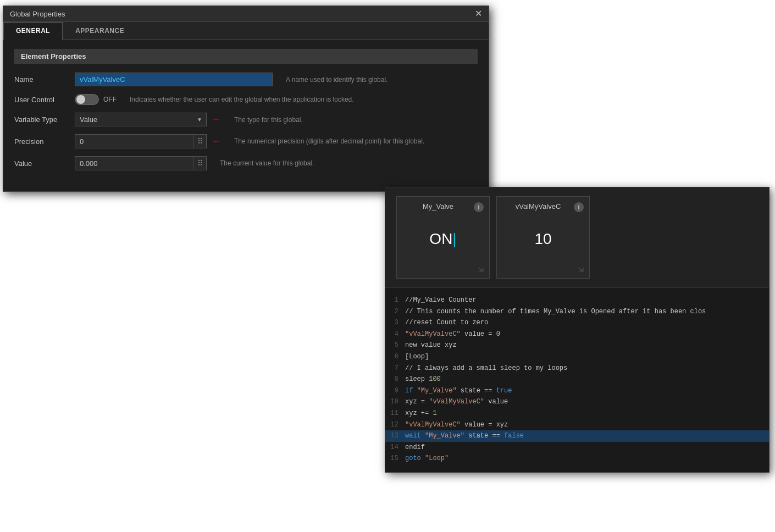 Image resolution: width=775 pixels, height=532 pixels. Describe the element at coordinates (37, 14) in the screenshot. I see `dialog-title: Global Properties` at that location.